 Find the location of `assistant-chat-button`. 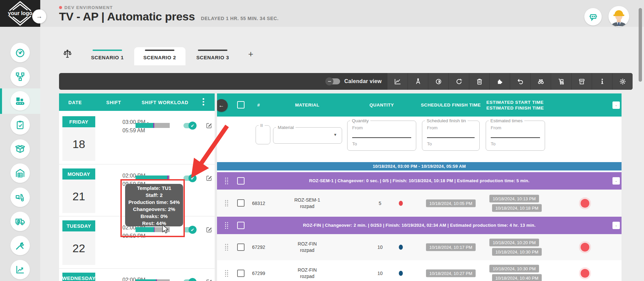

assistant-chat-button is located at coordinates (593, 17).